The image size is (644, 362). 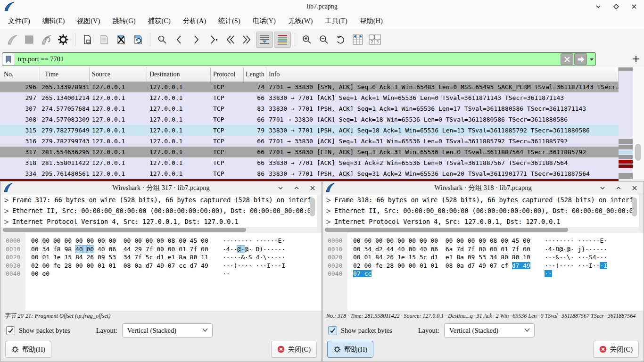 What do you see at coordinates (307, 40) in the screenshot?
I see `zoom-in-icon` at bounding box center [307, 40].